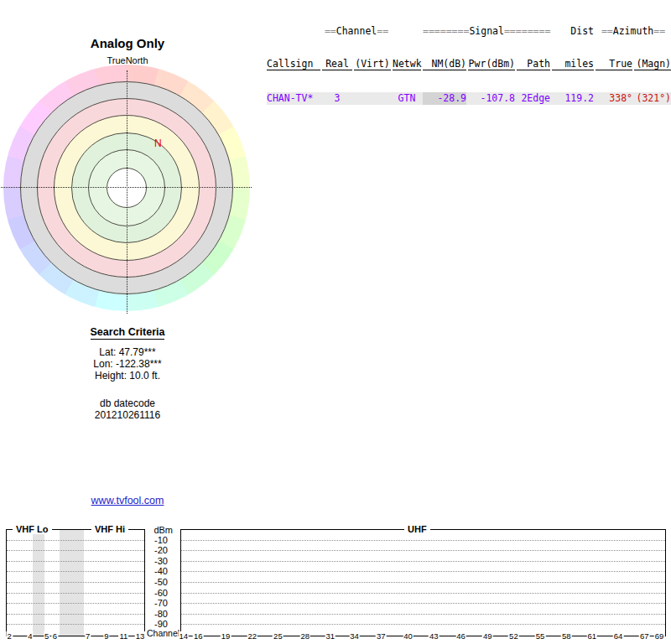 The width and height of the screenshot is (671, 644). Describe the element at coordinates (513, 636) in the screenshot. I see `channel-tick-52: 52` at that location.